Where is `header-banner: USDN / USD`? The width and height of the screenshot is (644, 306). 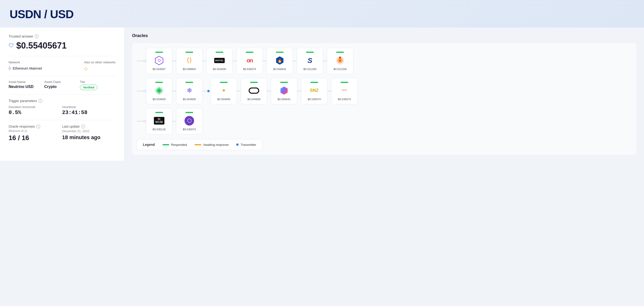 header-banner: USDN / USD is located at coordinates (322, 14).